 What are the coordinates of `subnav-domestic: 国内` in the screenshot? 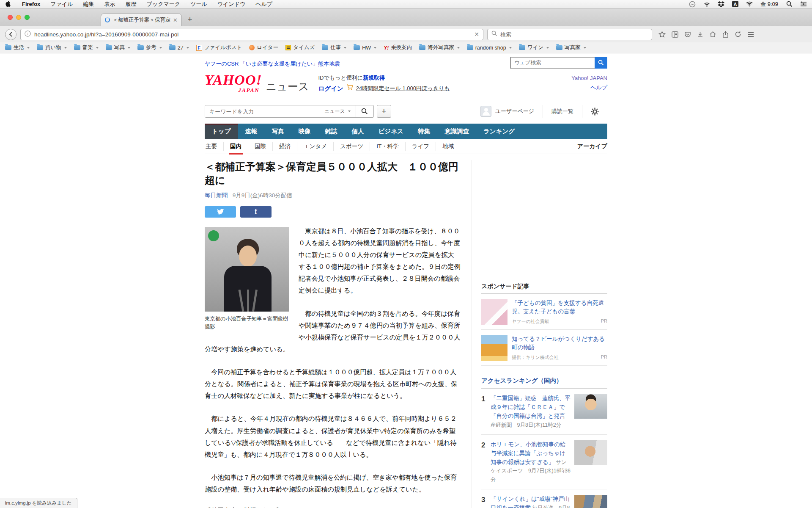 It's located at (236, 146).